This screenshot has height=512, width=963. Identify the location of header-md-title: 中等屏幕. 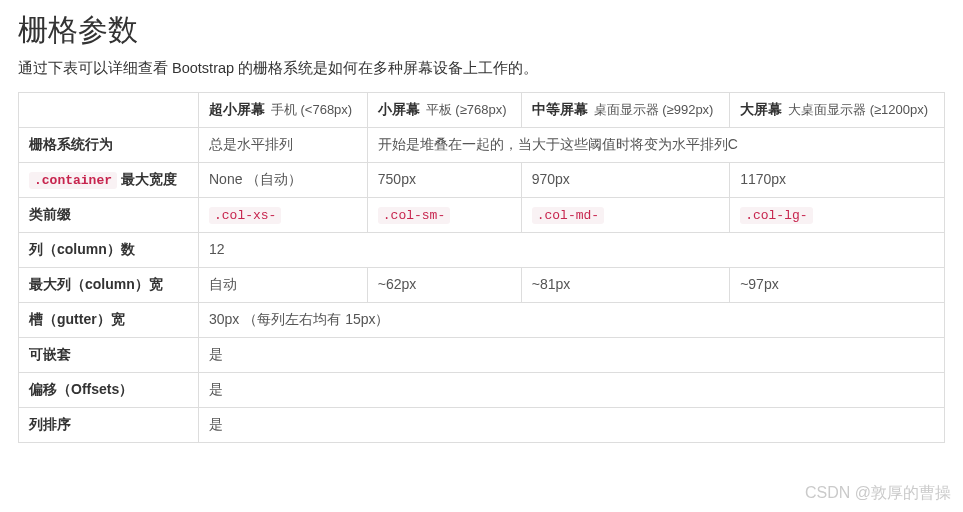
(560, 109).